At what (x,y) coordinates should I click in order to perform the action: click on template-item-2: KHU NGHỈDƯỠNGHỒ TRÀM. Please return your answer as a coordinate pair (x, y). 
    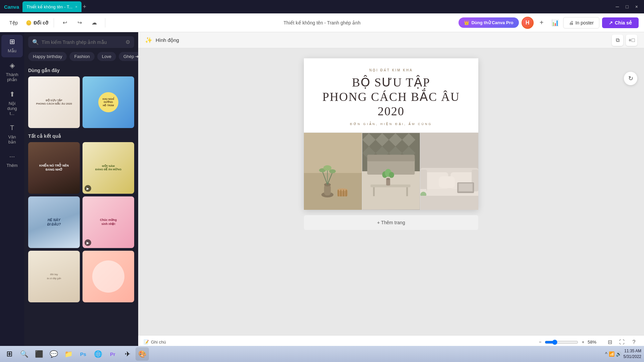
    Looking at the image, I should click on (108, 102).